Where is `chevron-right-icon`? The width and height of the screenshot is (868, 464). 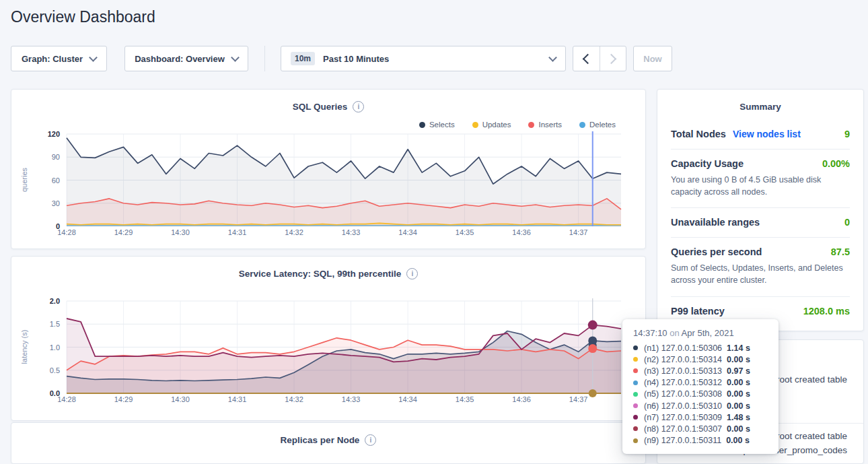
chevron-right-icon is located at coordinates (612, 59).